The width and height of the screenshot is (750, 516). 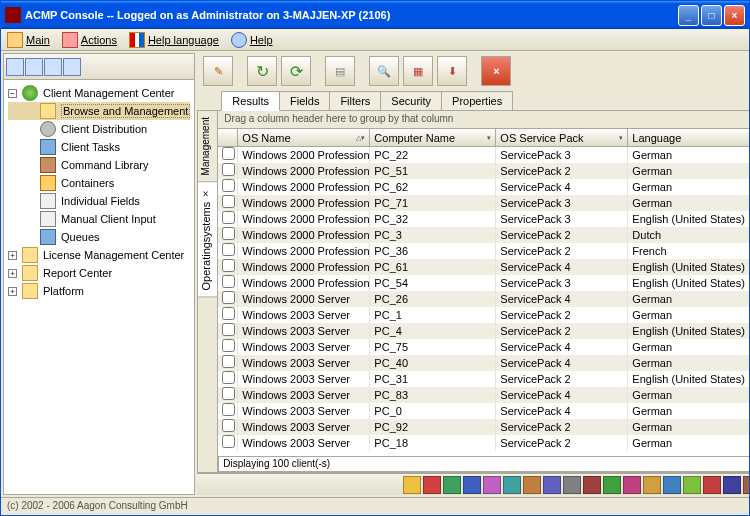 I want to click on tree-browse-mgmt: Browse and Management, so click(x=99, y=111).